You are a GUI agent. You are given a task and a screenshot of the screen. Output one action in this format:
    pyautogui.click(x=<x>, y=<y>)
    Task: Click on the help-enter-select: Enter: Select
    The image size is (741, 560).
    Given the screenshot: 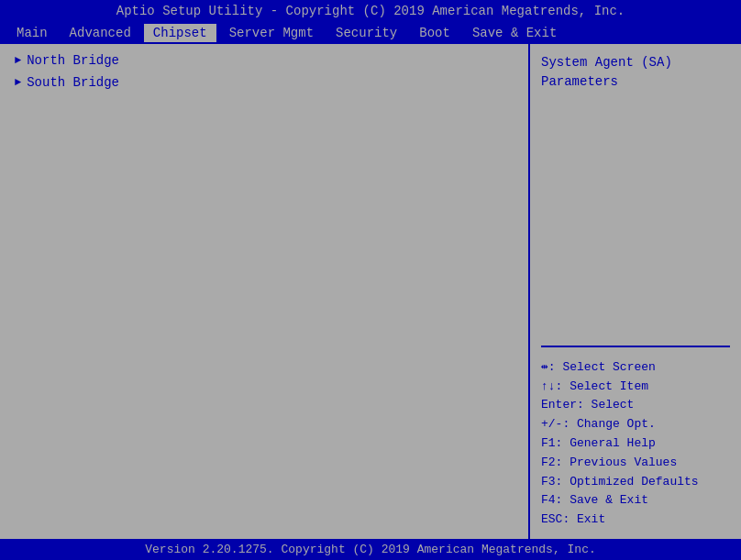 What is the action you would take?
    pyautogui.click(x=636, y=405)
    